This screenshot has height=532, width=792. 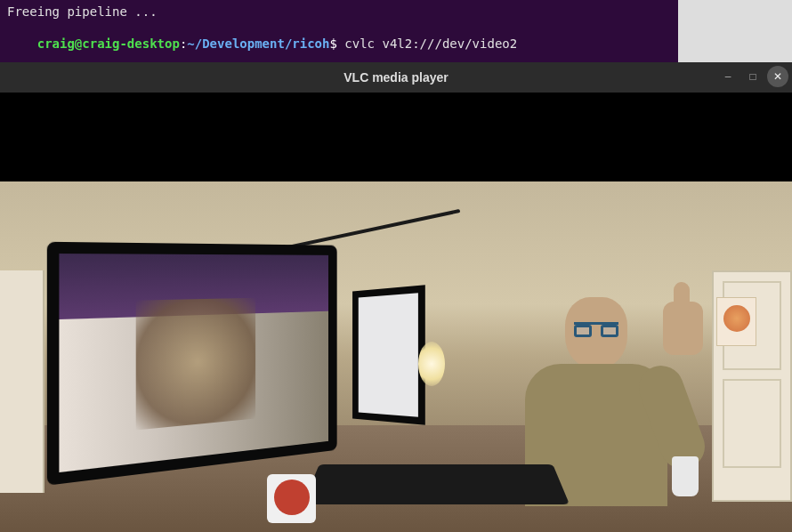 What do you see at coordinates (583, 331) in the screenshot?
I see `lens-left` at bounding box center [583, 331].